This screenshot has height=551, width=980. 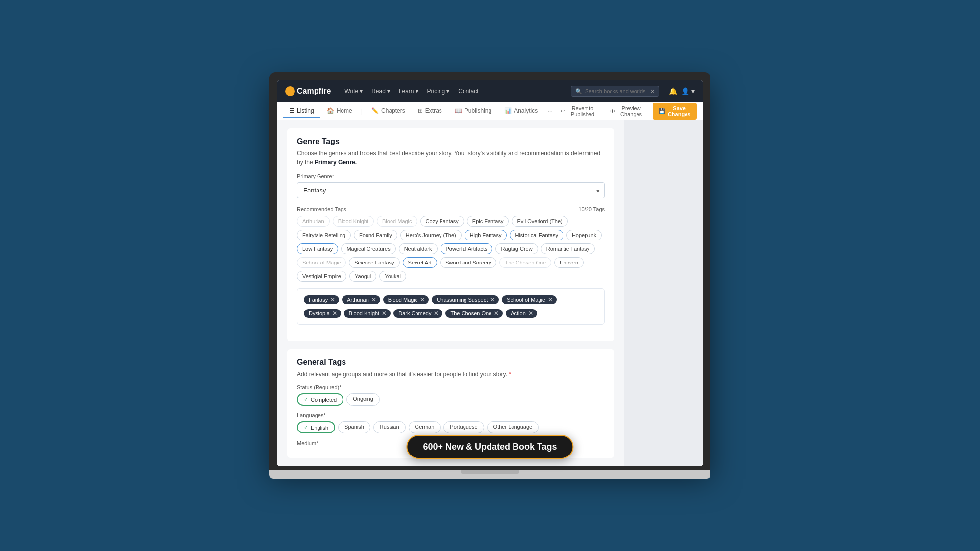 What do you see at coordinates (368, 249) in the screenshot?
I see `tag-pill: Magical Creatures` at bounding box center [368, 249].